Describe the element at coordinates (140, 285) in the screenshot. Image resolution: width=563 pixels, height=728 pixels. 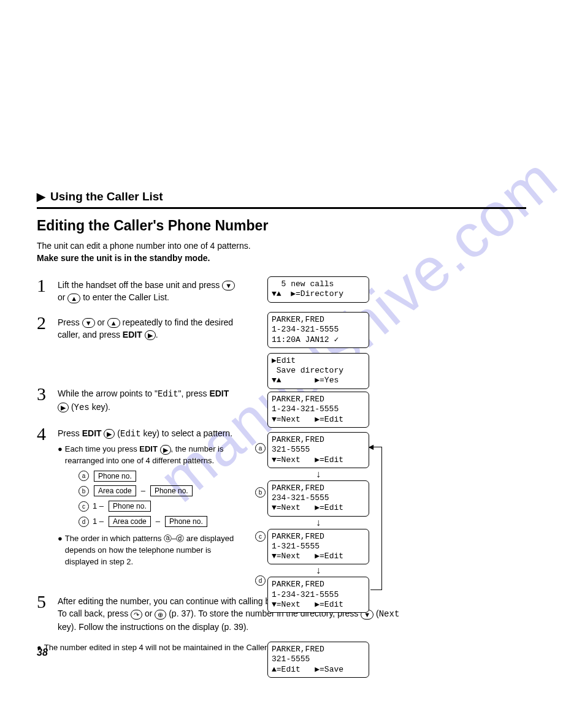
I see `text: Lift the handset off the base unit and p…` at that location.